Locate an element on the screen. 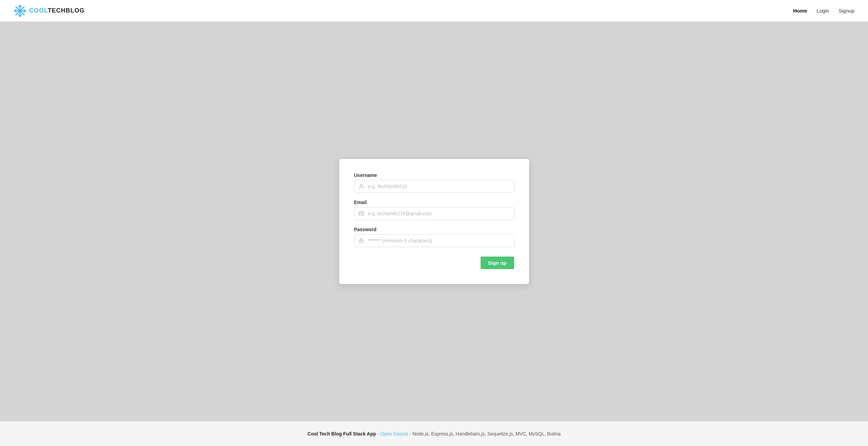 This screenshot has height=446, width=868. nav-home: Home is located at coordinates (800, 11).